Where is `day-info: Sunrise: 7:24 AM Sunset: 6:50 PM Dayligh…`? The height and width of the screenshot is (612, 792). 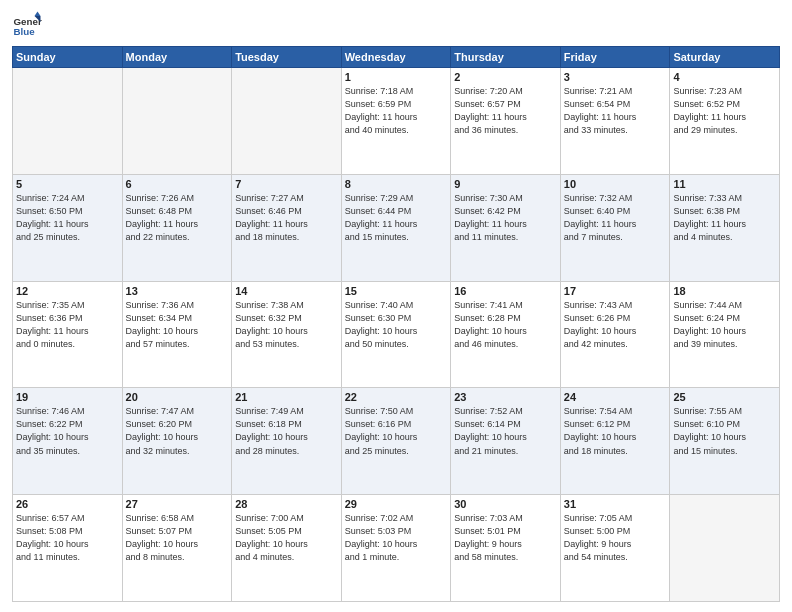 day-info: Sunrise: 7:24 AM Sunset: 6:50 PM Dayligh… is located at coordinates (68, 218).